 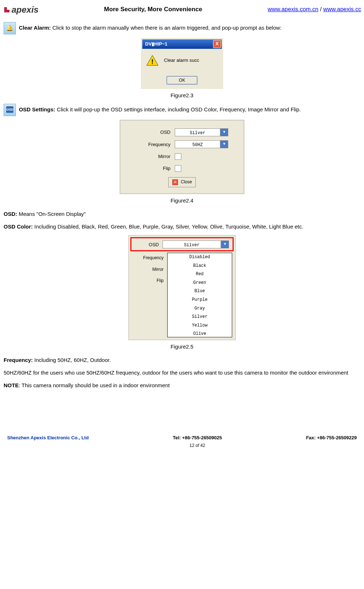 I want to click on osd-color-label: OSD Color:, so click(x=18, y=226).